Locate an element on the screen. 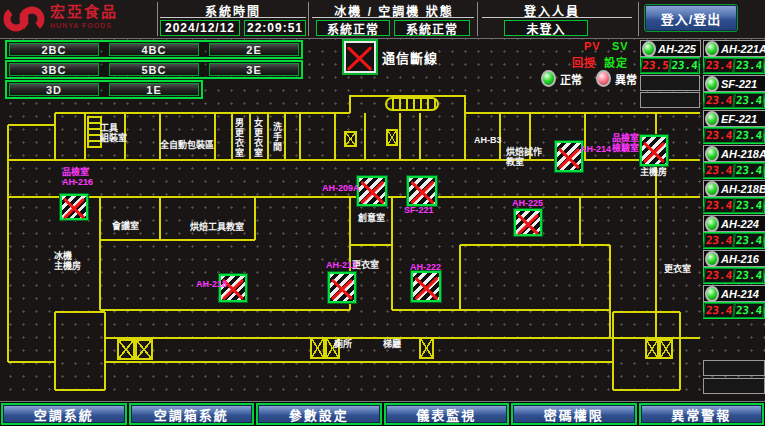 The width and height of the screenshot is (765, 426). nav-frame: 空調系統 is located at coordinates (64, 414).